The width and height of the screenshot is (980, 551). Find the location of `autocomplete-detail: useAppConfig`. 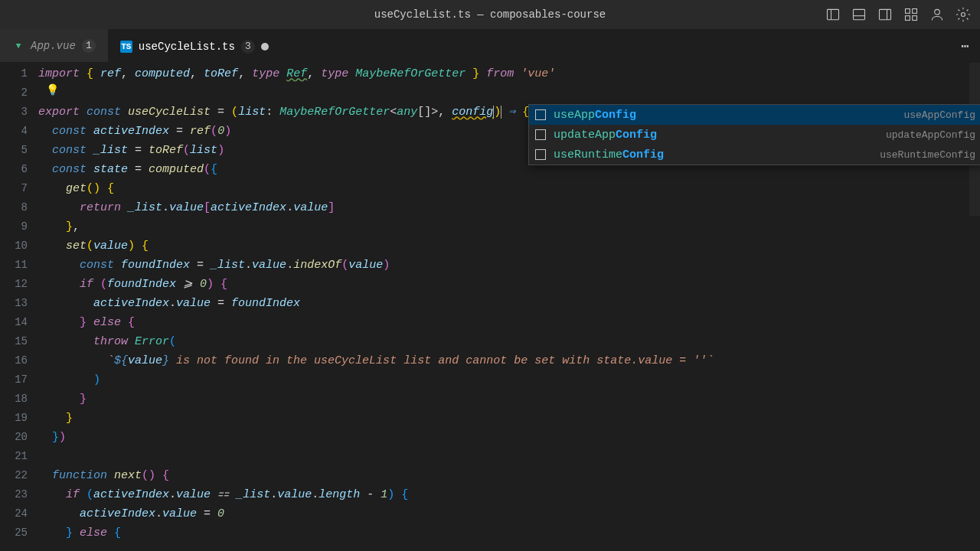

autocomplete-detail: useAppConfig is located at coordinates (939, 115).